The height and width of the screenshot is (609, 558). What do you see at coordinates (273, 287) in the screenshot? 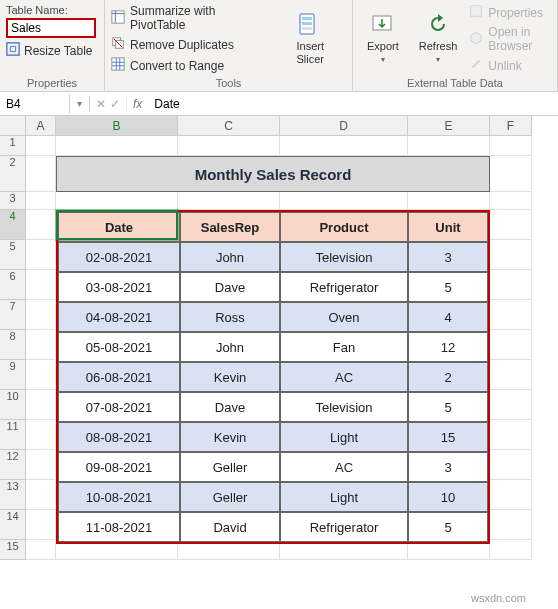
I see `table-row: 03-08-2021DaveRefrigerator5` at bounding box center [273, 287].